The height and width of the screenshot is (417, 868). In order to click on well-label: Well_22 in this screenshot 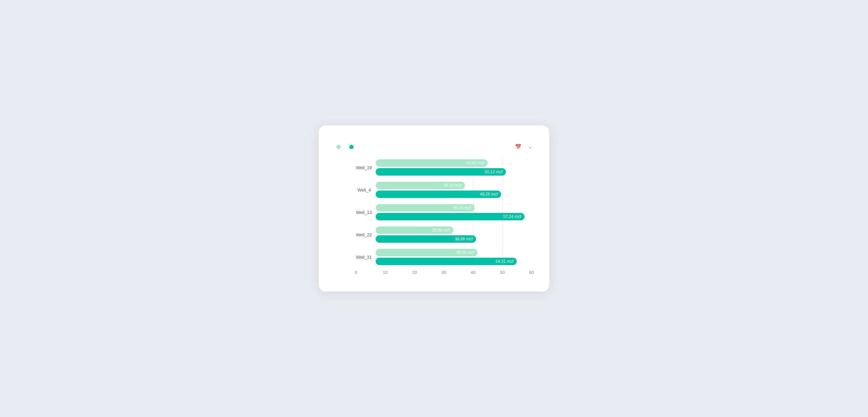, I will do `click(366, 235)`.